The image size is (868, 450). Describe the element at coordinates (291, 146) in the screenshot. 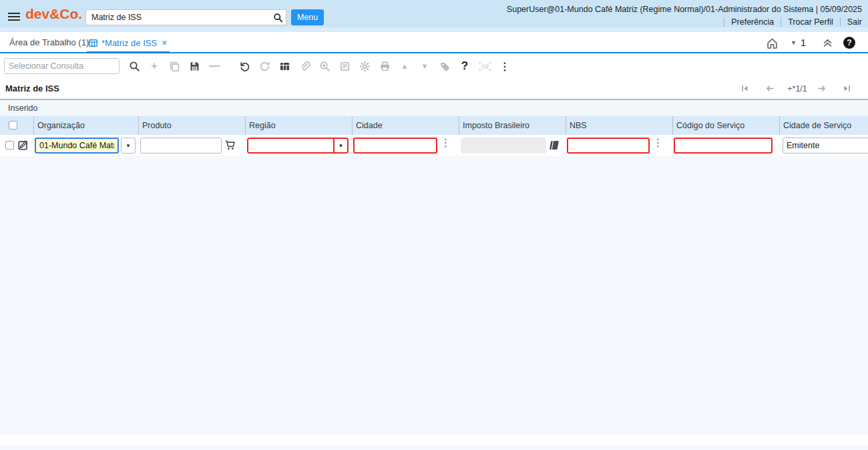

I see `regiao-field` at that location.